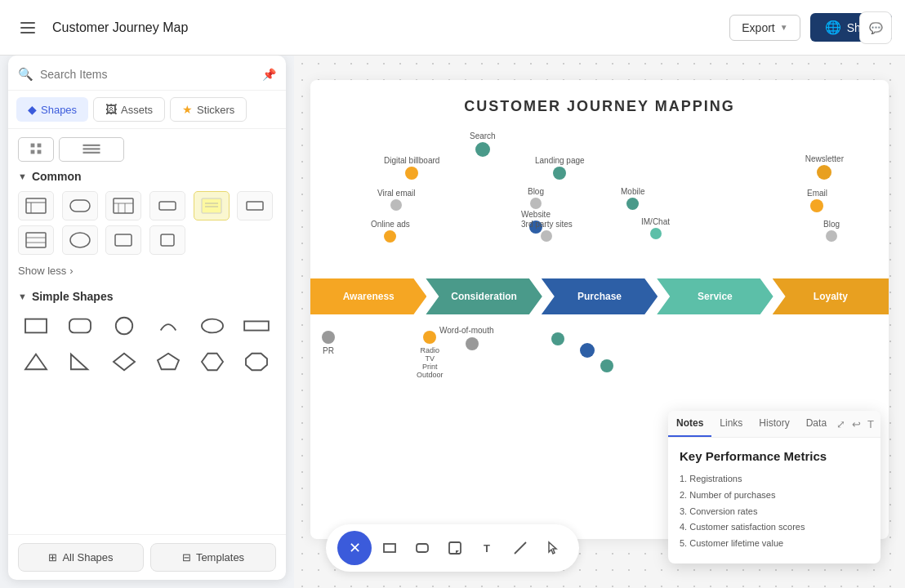 The width and height of the screenshot is (905, 588). I want to click on popup-format-button: T, so click(871, 425).